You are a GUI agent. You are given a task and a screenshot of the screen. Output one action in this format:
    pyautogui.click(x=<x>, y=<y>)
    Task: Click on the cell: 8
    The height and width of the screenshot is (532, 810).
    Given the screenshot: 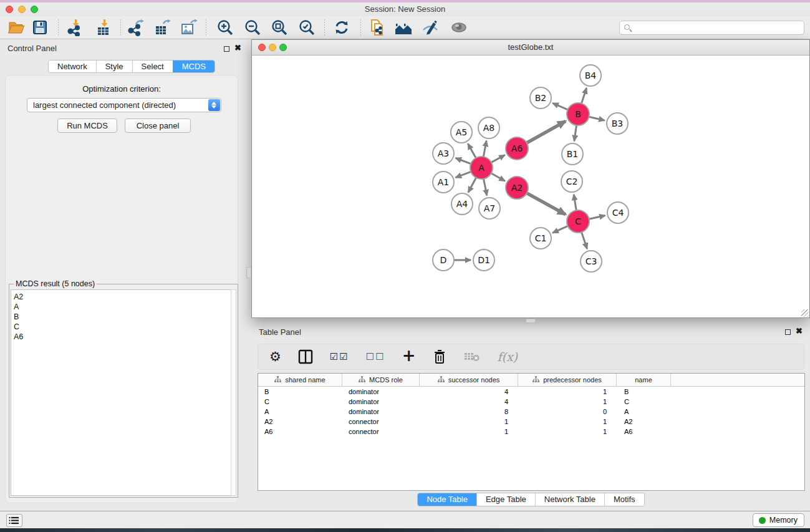 What is the action you would take?
    pyautogui.click(x=469, y=412)
    